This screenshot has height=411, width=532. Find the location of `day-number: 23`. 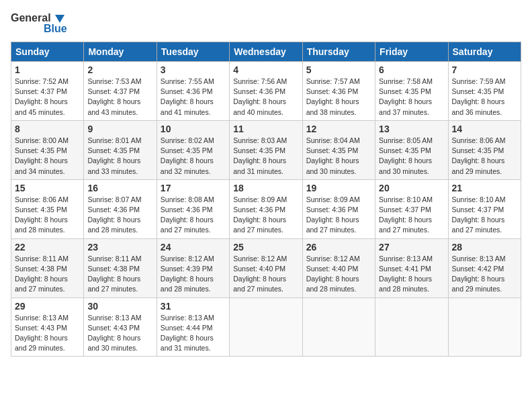

day-number: 23 is located at coordinates (120, 247).